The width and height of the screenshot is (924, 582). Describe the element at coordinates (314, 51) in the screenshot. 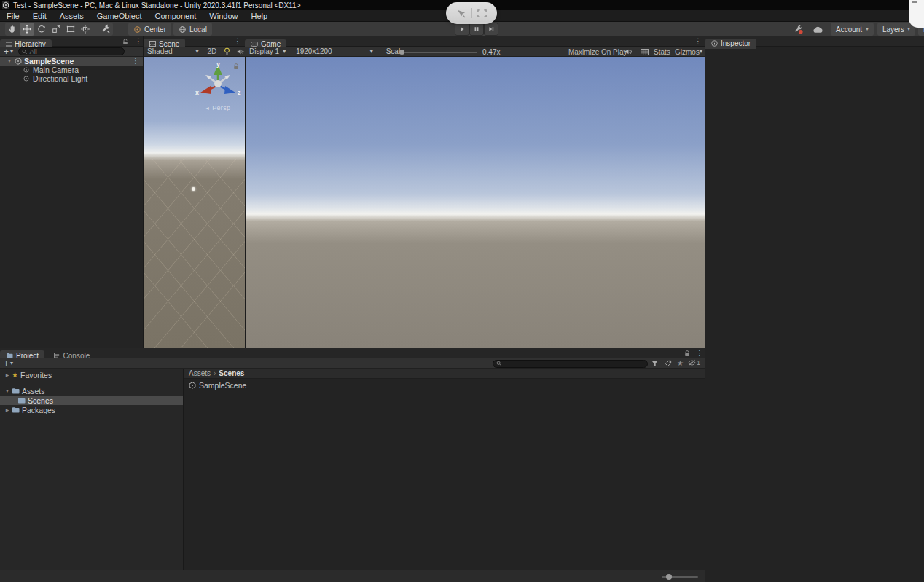

I see `resolution-dropdown: 1920x1200` at that location.